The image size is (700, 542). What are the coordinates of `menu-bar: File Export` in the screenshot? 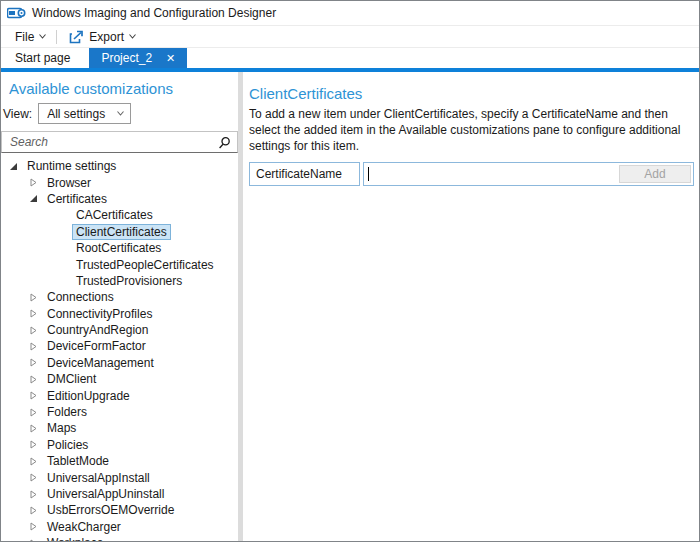 It's located at (350, 36).